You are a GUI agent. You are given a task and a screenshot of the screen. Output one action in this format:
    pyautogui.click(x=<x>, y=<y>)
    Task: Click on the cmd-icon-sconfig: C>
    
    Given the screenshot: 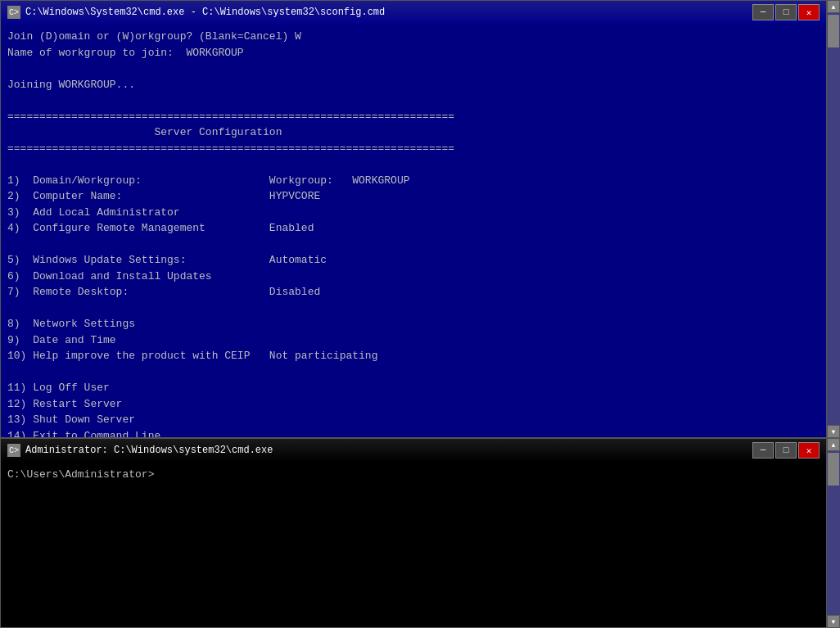 What is the action you would take?
    pyautogui.click(x=14, y=12)
    